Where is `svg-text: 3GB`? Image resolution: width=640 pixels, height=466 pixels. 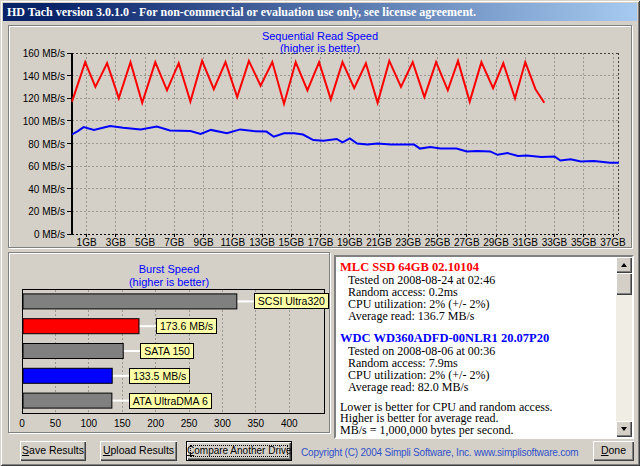 svg-text: 3GB is located at coordinates (116, 242).